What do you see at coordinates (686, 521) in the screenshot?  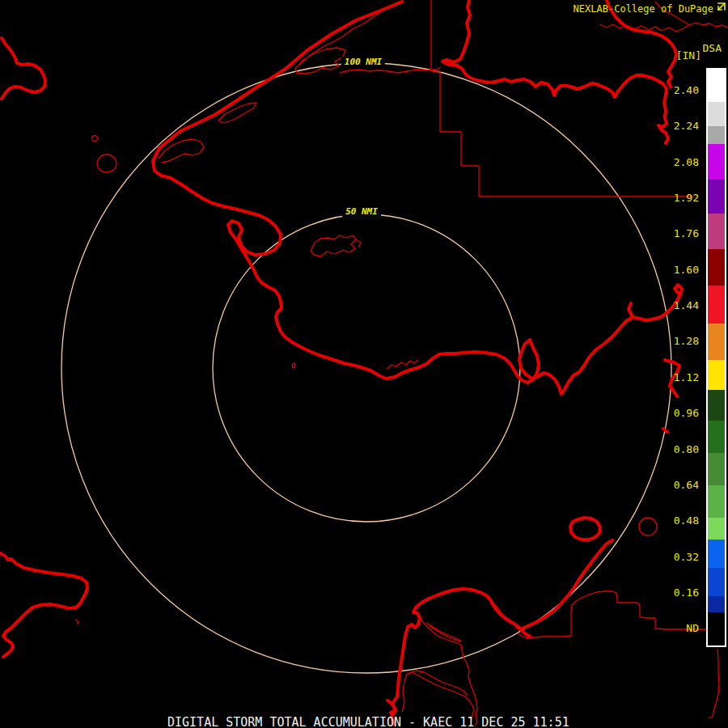 I see `color-scale-label: 0.48` at bounding box center [686, 521].